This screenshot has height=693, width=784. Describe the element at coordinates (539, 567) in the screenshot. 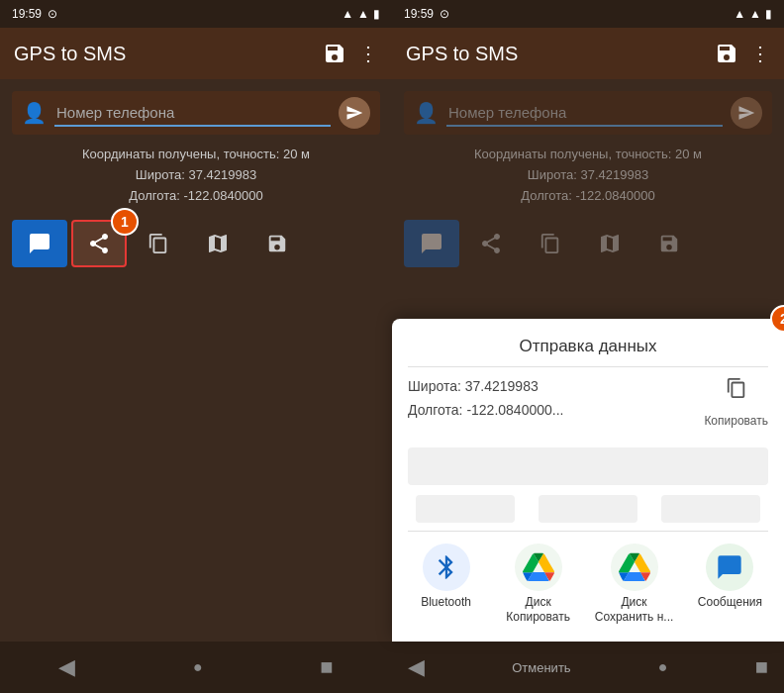

I see `drive-copy-icon-container` at that location.